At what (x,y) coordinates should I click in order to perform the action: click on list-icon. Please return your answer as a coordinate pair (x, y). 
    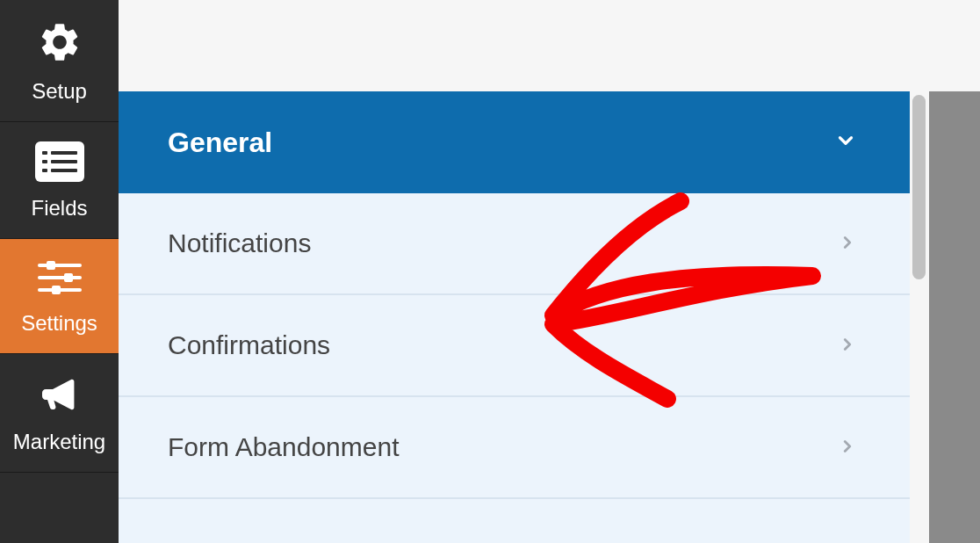
    Looking at the image, I should click on (60, 163).